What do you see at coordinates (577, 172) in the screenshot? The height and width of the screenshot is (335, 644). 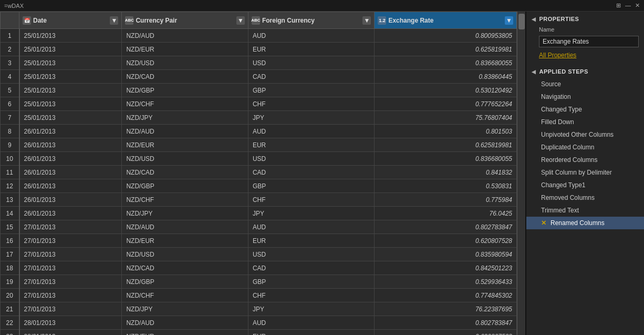 I see `step-label: Split Column by Delimiter` at bounding box center [577, 172].